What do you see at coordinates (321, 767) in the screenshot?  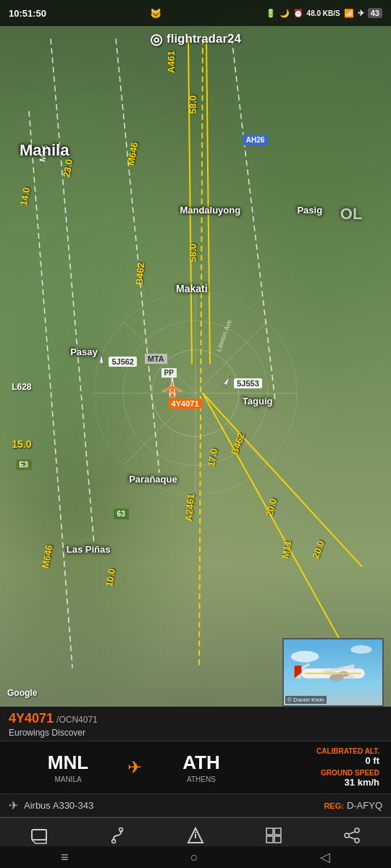 I see `flight-stats: CALIBRATED ALT. 0 ft GROUND SPEED 31 km/…` at bounding box center [321, 767].